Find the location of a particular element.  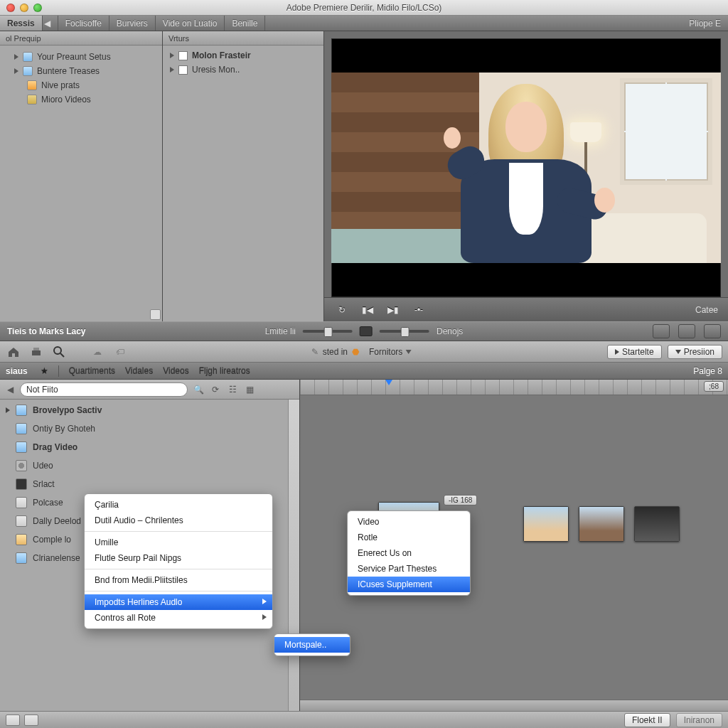

tab: Quartiments is located at coordinates (92, 371).